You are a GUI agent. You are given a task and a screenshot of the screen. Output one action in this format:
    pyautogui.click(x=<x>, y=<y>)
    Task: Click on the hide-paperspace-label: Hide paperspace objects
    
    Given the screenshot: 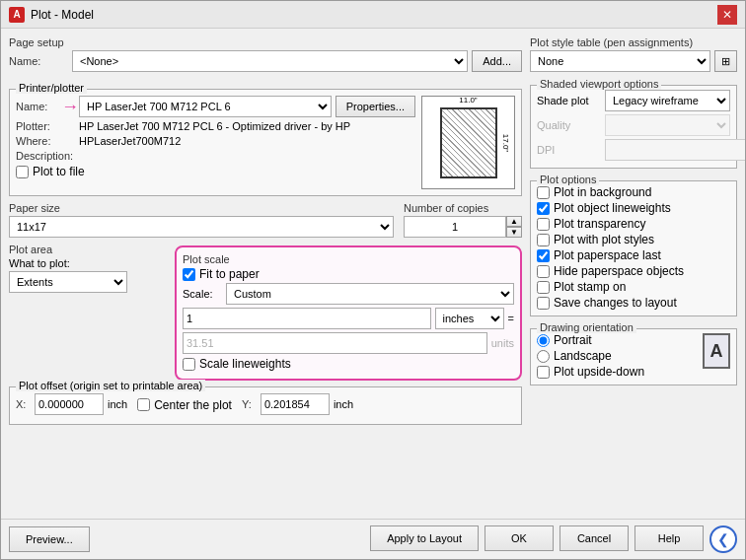 What is the action you would take?
    pyautogui.click(x=619, y=271)
    